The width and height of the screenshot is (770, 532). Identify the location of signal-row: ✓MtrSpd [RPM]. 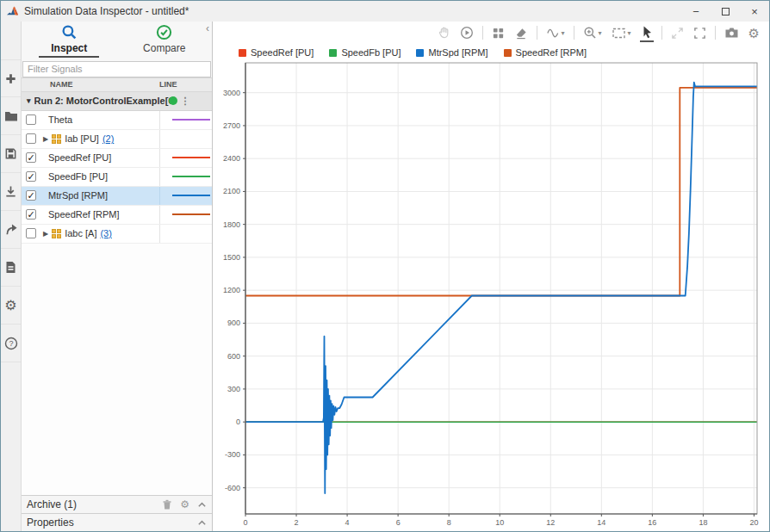
(117, 196).